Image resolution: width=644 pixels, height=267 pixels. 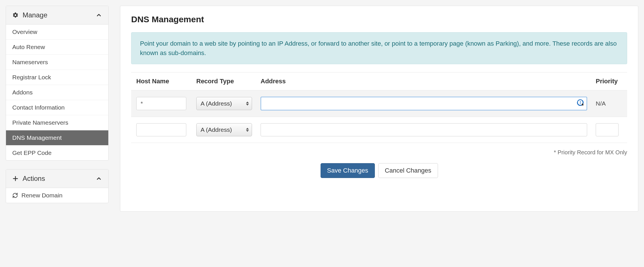 I want to click on plus-icon, so click(x=15, y=179).